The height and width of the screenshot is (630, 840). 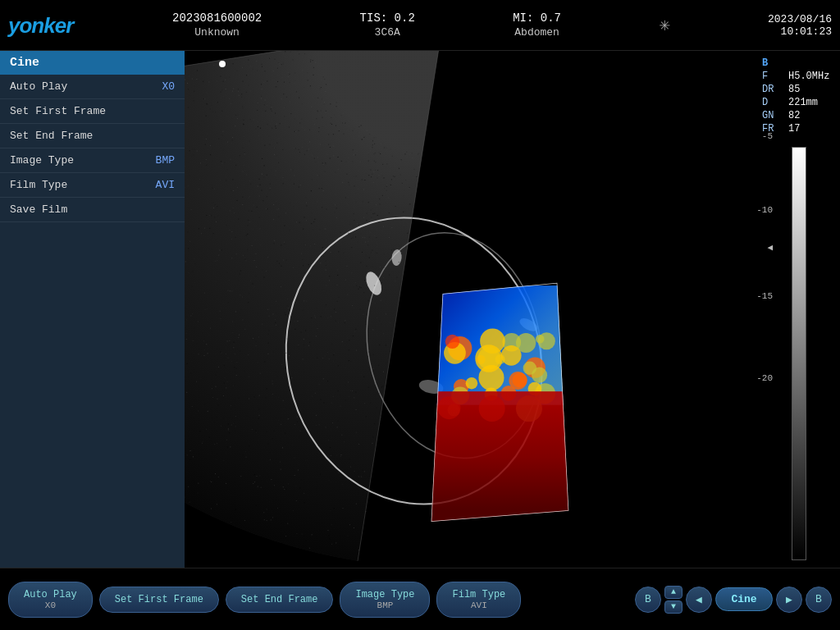 What do you see at coordinates (789, 600) in the screenshot?
I see `cine-right-arrow-button: ▶` at bounding box center [789, 600].